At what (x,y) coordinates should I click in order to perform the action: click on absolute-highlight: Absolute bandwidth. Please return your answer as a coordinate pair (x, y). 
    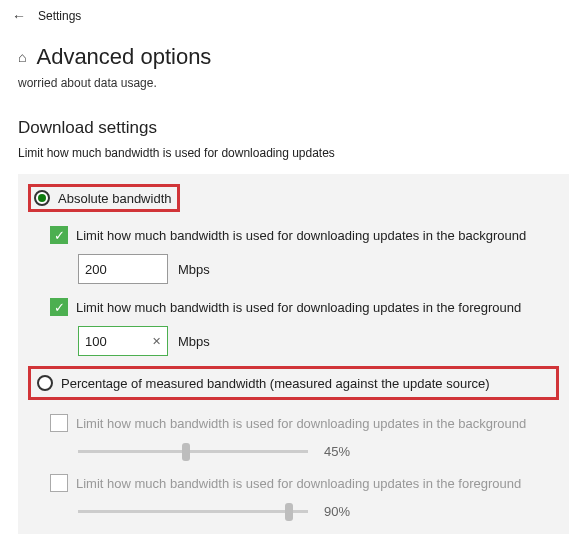
    Looking at the image, I should click on (104, 198).